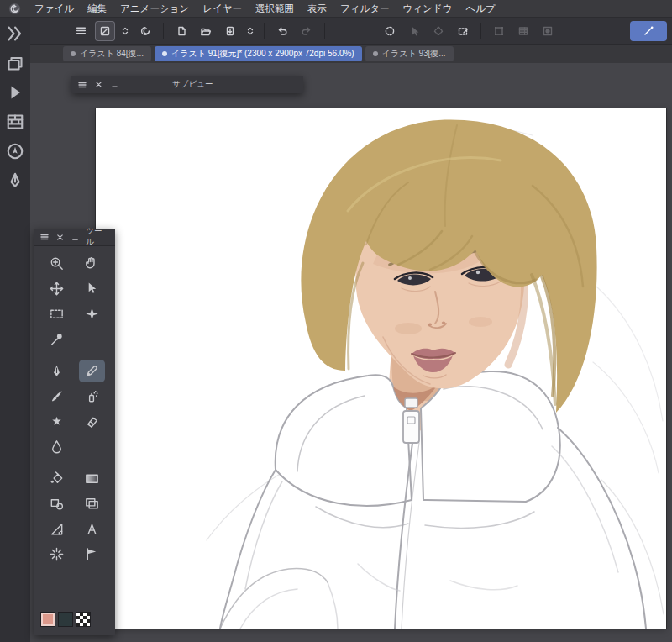 Image resolution: width=672 pixels, height=642 pixels. Describe the element at coordinates (351, 54) in the screenshot. I see `document-tab-bar: イラスト 84[復... イラスト 91[復元]* (2300 x 2900px…` at that location.